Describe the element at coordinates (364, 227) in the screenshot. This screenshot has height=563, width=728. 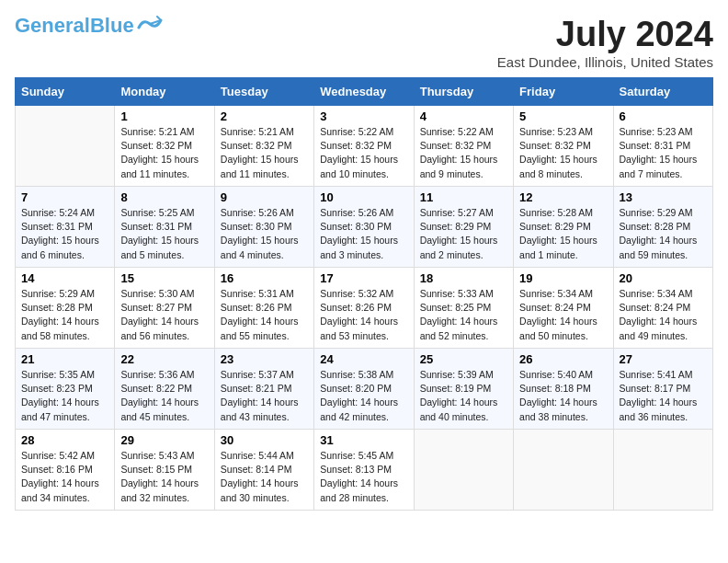
I see `calendar-week-row: 7Sunrise: 5:24 AM Sunset: 8:31 PM Daylig…` at that location.